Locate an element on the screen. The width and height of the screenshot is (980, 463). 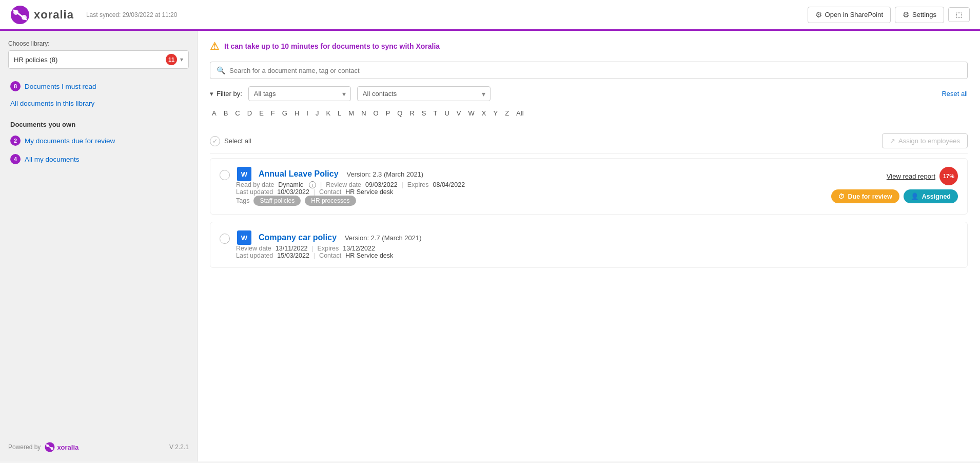
alpha-letter-n: N is located at coordinates (363, 113).